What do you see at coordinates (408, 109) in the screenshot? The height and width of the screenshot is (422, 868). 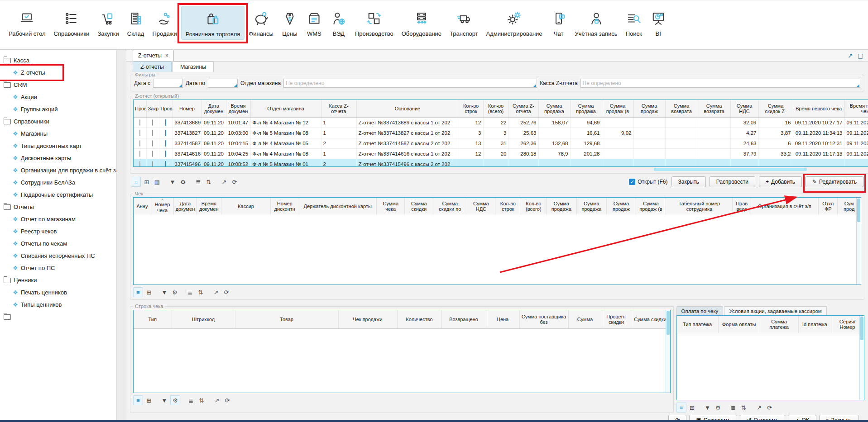 I see `column-header: Основание` at bounding box center [408, 109].